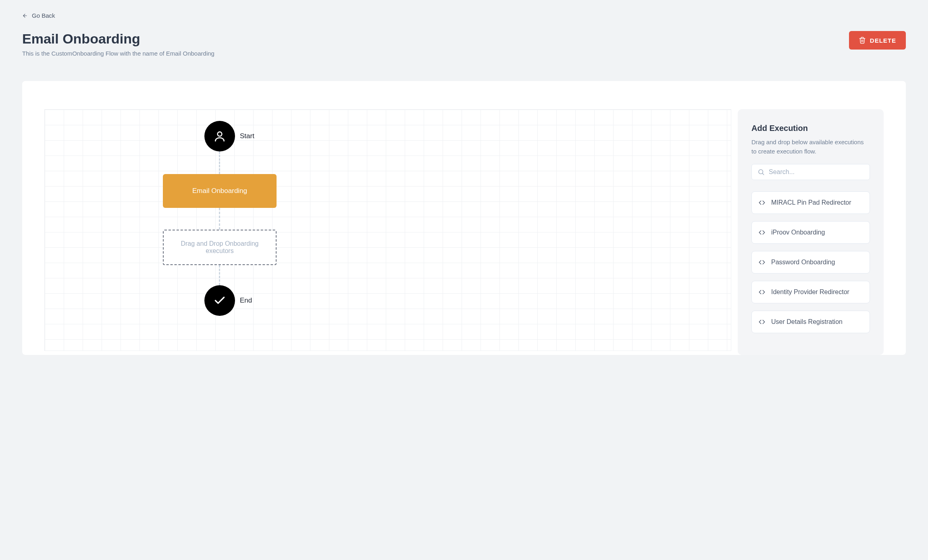 The height and width of the screenshot is (560, 928). I want to click on execution-item: User Details Registration, so click(811, 322).